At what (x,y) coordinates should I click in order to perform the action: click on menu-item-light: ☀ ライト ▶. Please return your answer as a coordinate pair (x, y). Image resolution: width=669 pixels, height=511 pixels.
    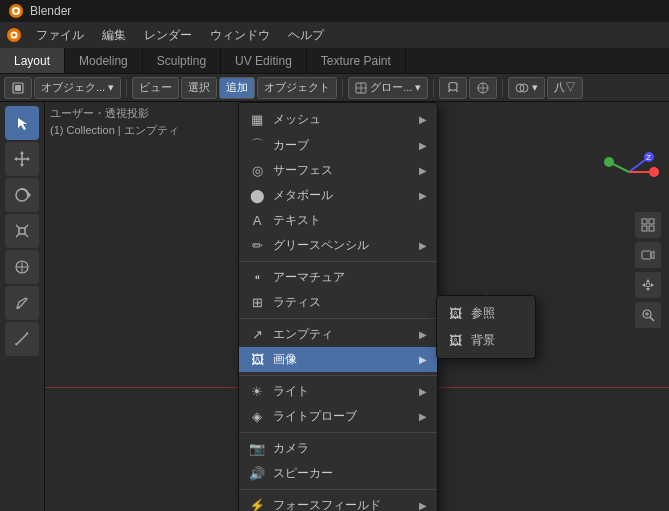
    Looking at the image, I should click on (338, 392).